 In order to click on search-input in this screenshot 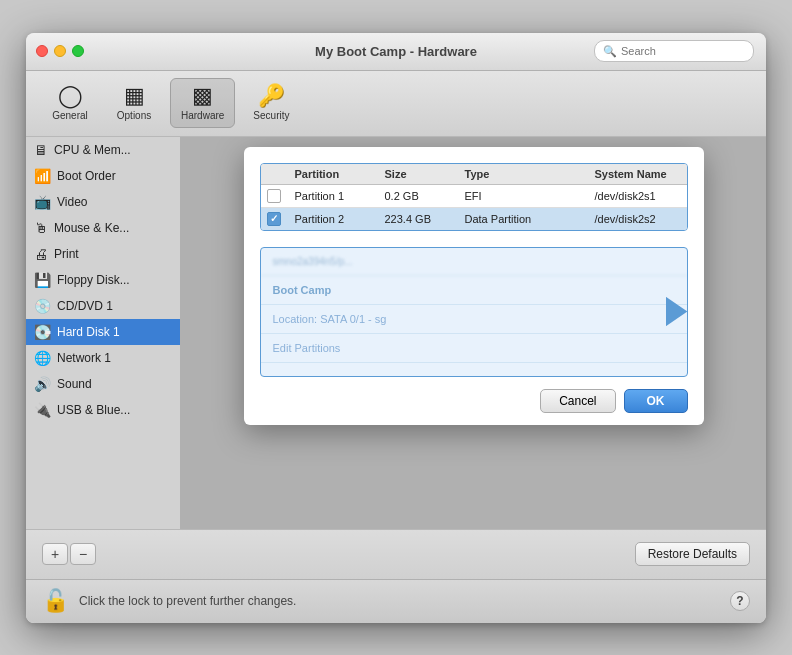, I will do `click(683, 51)`.